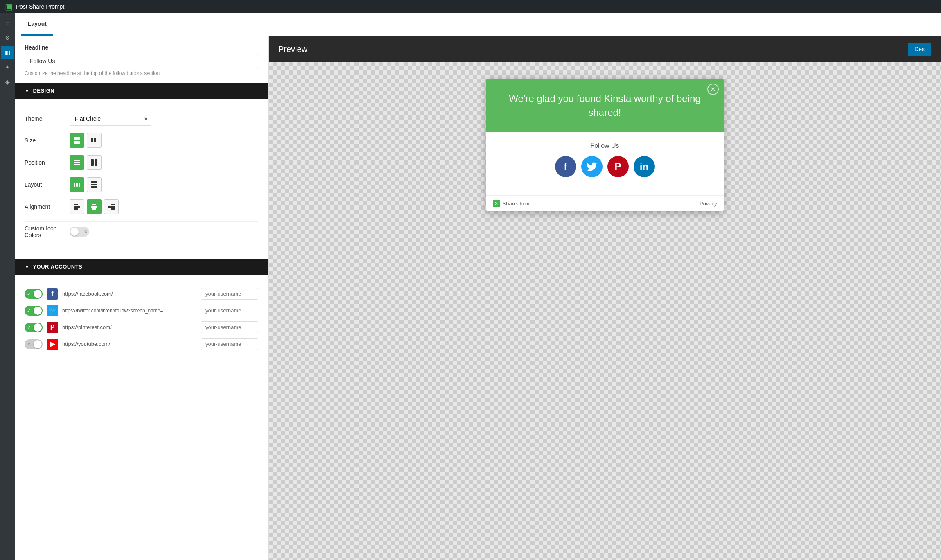 The height and width of the screenshot is (560, 941). I want to click on sidebar-icon-5: ◈, so click(7, 82).